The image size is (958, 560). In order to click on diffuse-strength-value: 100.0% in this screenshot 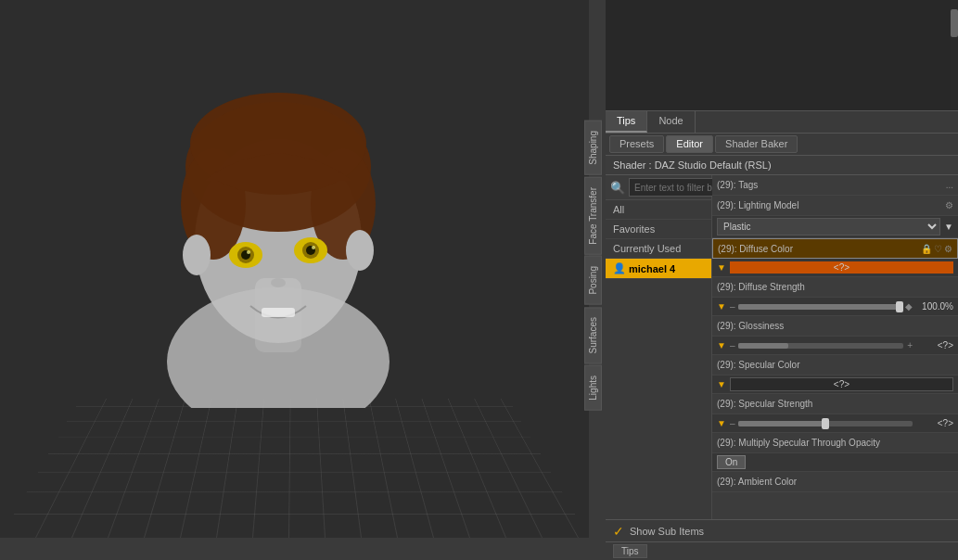, I will do `click(935, 306)`.